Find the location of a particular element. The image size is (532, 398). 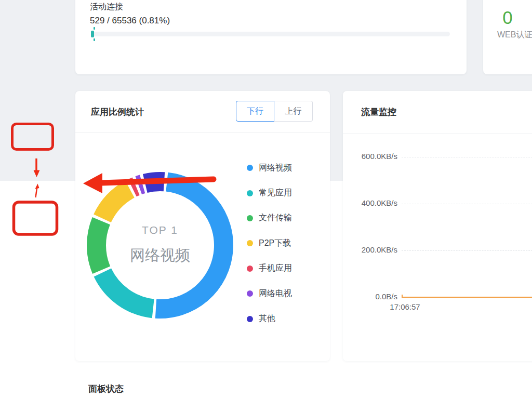

red-arrow-up-head is located at coordinates (37, 187).